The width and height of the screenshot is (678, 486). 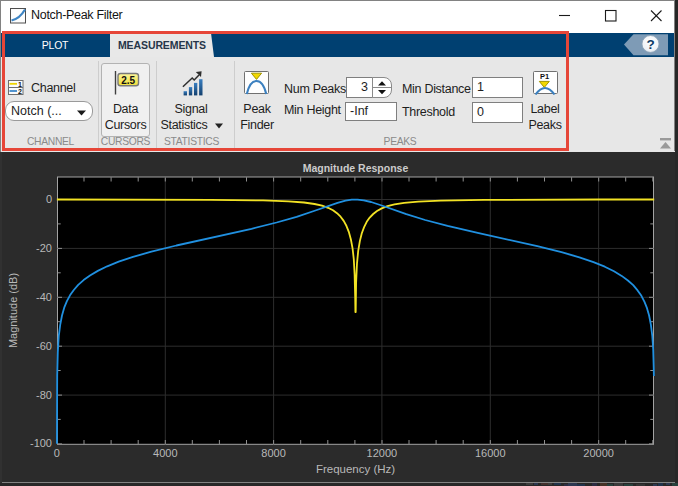 What do you see at coordinates (490, 453) in the screenshot?
I see `svg-text: 16000` at bounding box center [490, 453].